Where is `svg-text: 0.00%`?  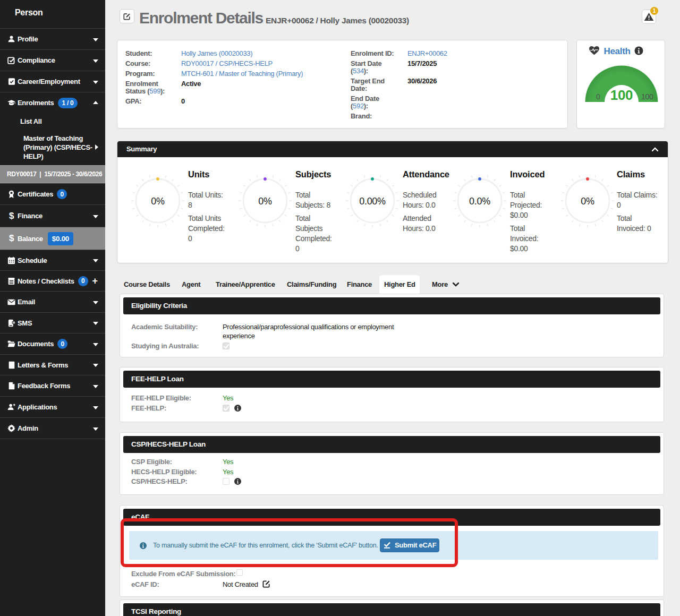
svg-text: 0.00% is located at coordinates (372, 201).